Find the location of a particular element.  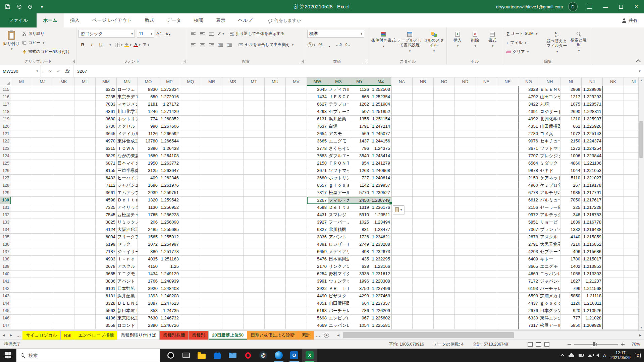

cell-MT137 is located at coordinates (254, 252).